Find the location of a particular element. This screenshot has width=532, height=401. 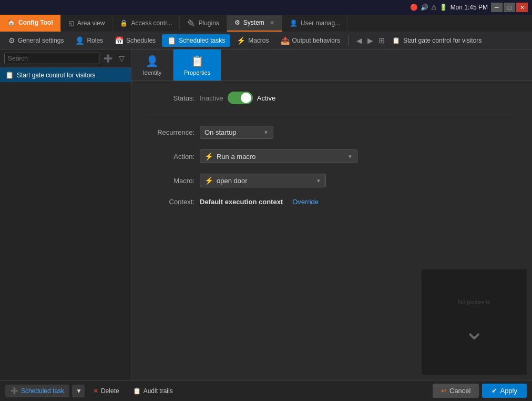

battery-icon: 🔋 is located at coordinates (444, 7).